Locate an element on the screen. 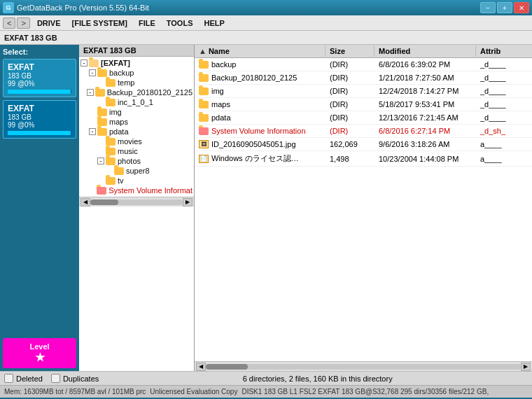 The height and width of the screenshot is (399, 532). tree-label-maps: maps is located at coordinates (119, 122).